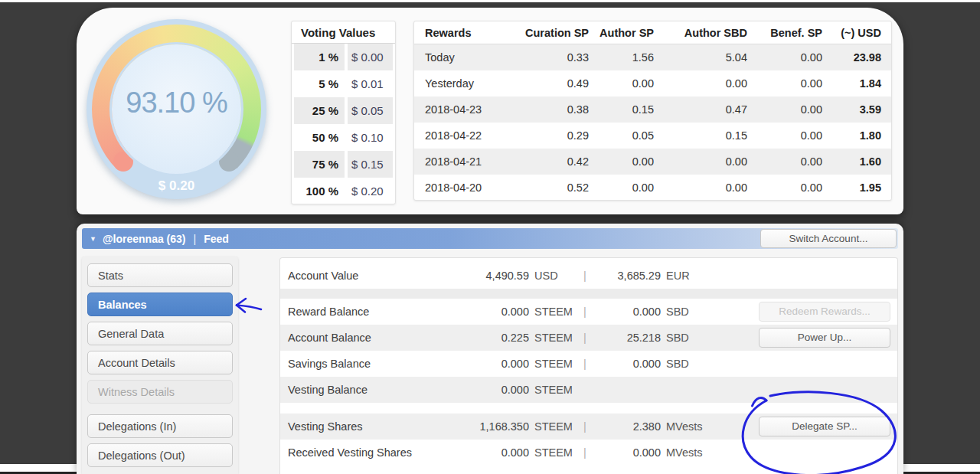 The height and width of the screenshot is (474, 980). What do you see at coordinates (93, 239) in the screenshot?
I see `chevron-down-icon: ▼` at bounding box center [93, 239].